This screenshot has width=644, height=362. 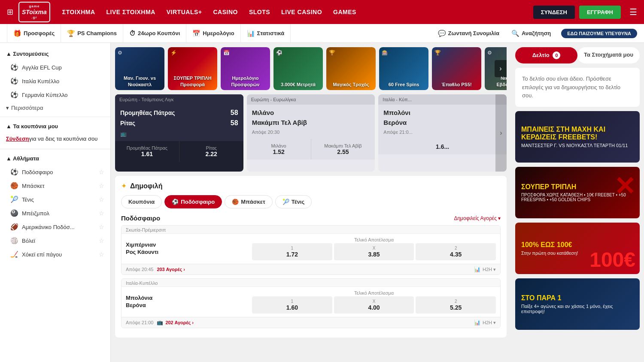 I want to click on promo-banner-inner-1: ΜΠΑΙΝΕΙΣ ΣΤΗ ΜΑΧΗ ΚΑΙ ΚΕΡΔΙΖΕΙΣ FREEBETS…, so click(x=577, y=137).